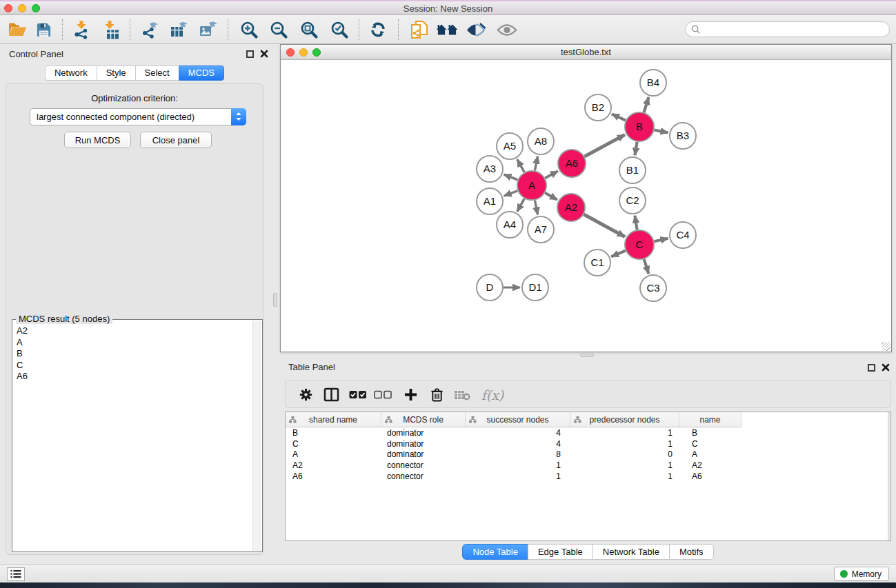 Image resolution: width=896 pixels, height=588 pixels. I want to click on tab-node-table: Node Table, so click(495, 551).